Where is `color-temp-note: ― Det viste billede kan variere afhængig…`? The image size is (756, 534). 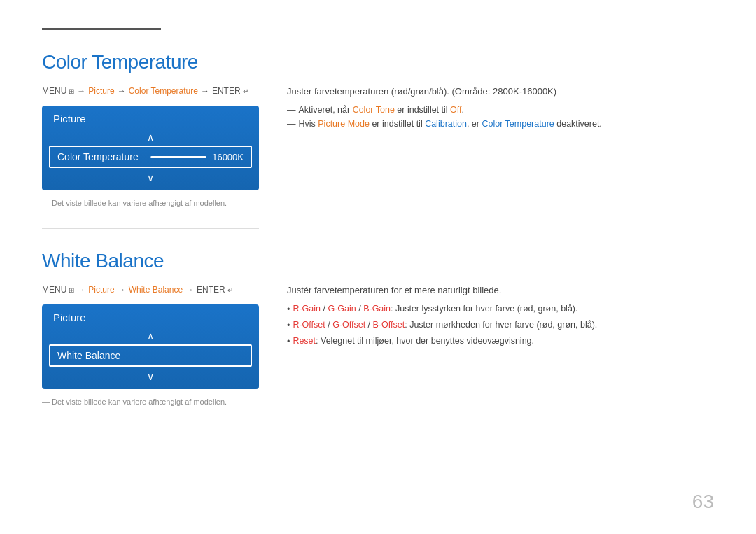
color-temp-note: ― Det viste billede kan variere afhængig… is located at coordinates (150, 203).